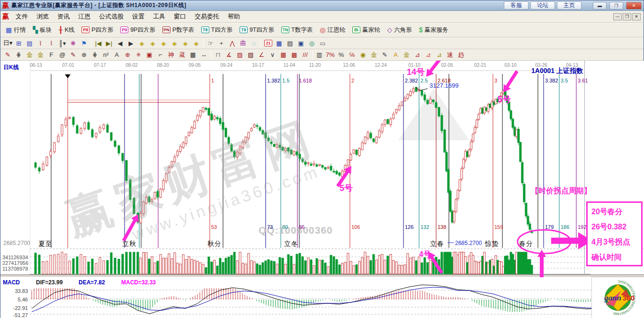  What do you see at coordinates (569, 6) in the screenshot?
I see `titlebar-home-button: 主页` at bounding box center [569, 6].